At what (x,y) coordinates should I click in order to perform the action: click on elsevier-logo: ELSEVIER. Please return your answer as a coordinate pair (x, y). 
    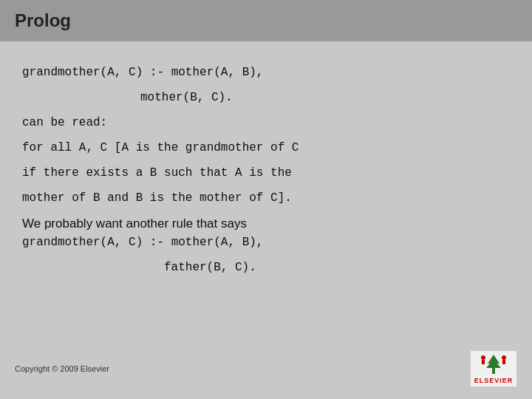
    Looking at the image, I should click on (494, 369).